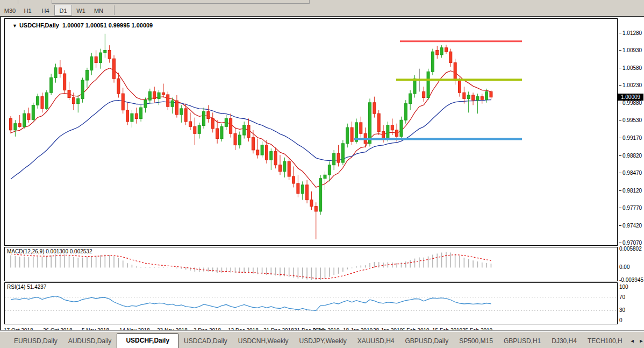  What do you see at coordinates (45, 10) in the screenshot?
I see `timeframe-button-h4: H4` at bounding box center [45, 10].